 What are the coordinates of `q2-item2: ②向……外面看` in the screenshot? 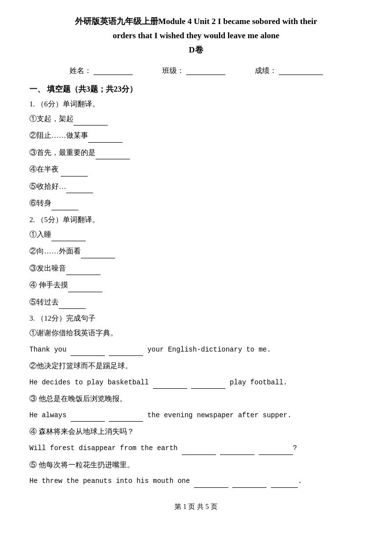 It's located at (196, 251).